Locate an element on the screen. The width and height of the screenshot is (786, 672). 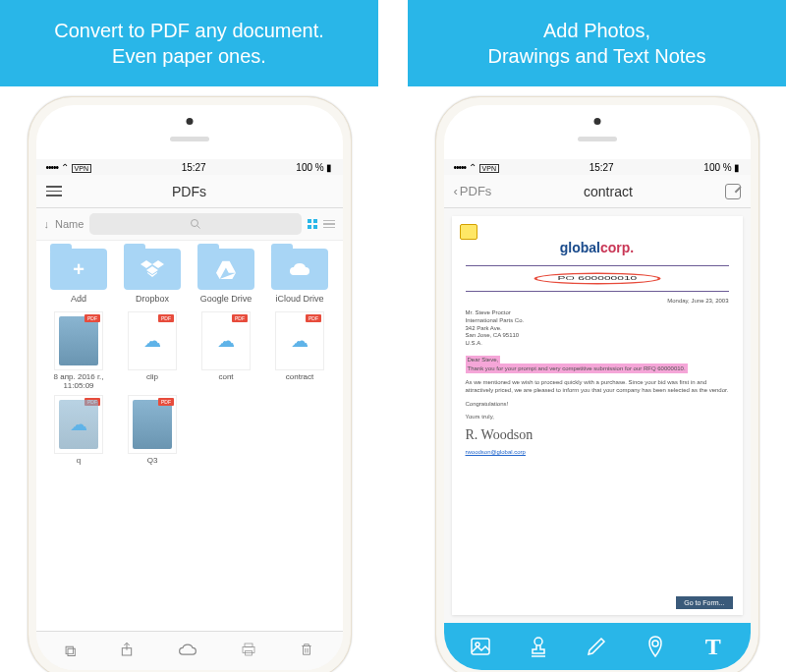
highlighted-text: Thank you for your prompt and very compe… is located at coordinates (577, 368).